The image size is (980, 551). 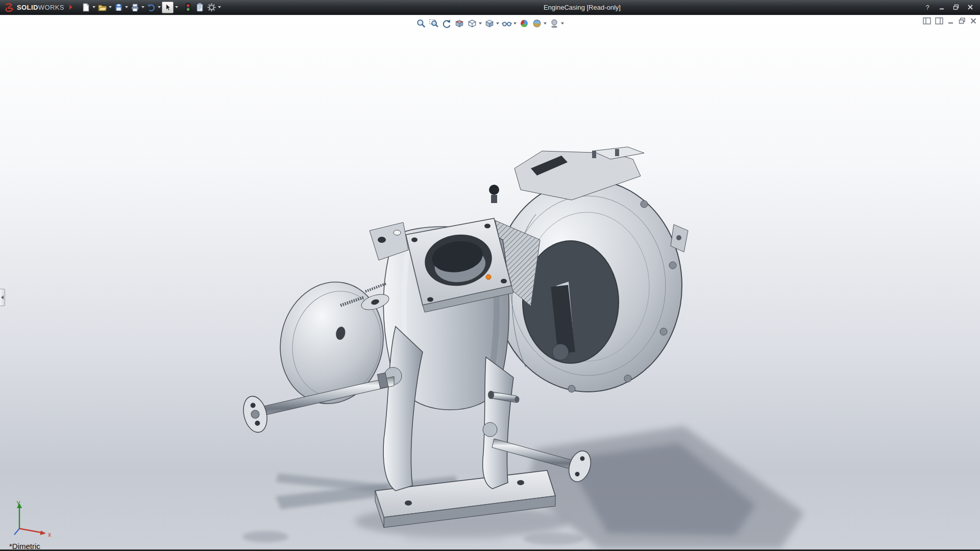 I want to click on view-settings-button, so click(x=556, y=23).